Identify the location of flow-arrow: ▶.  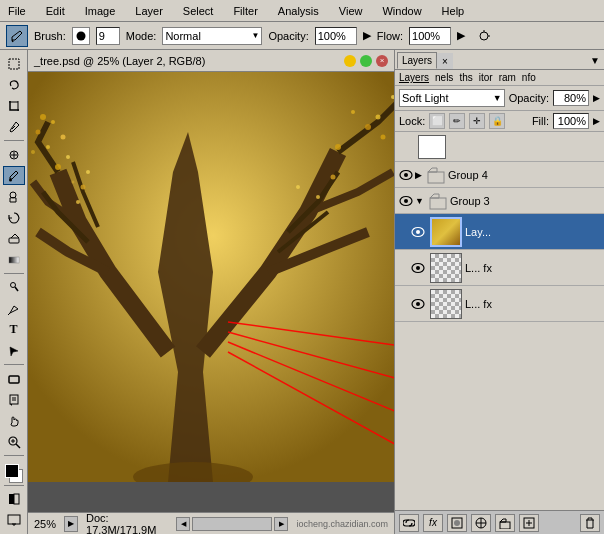
(461, 36).